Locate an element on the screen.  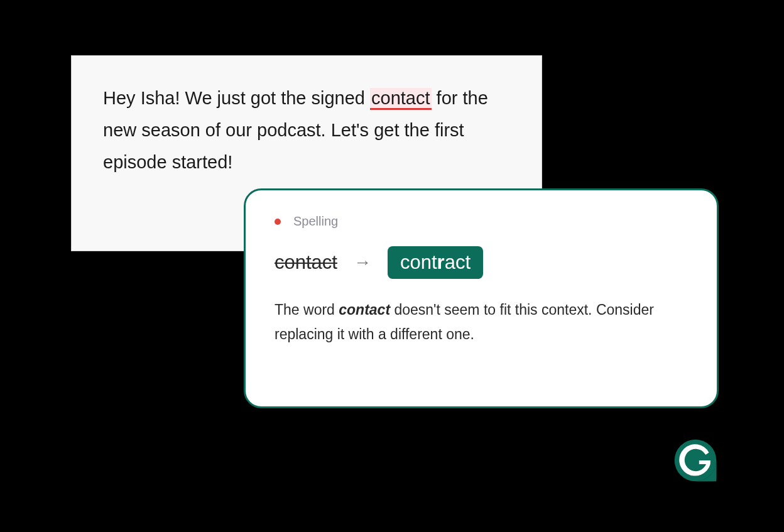
suggestion-explanation: The word contact doesn't seem to fit thi… is located at coordinates (481, 322).